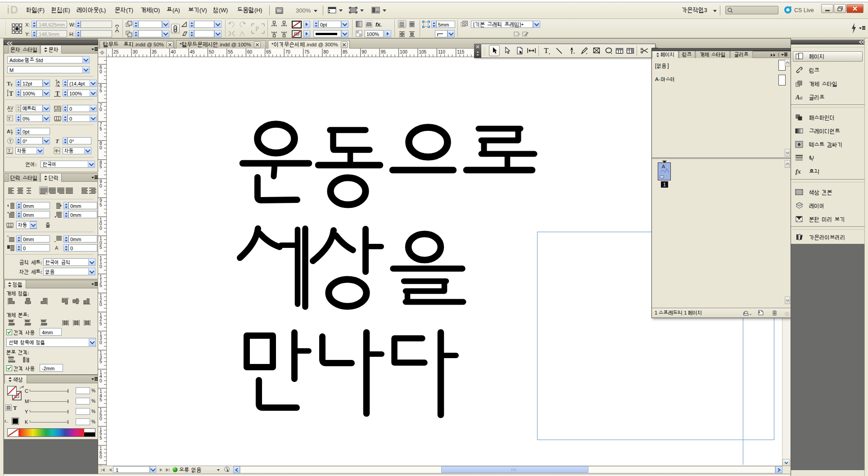  I want to click on svg-text: 85, so click(345, 52).